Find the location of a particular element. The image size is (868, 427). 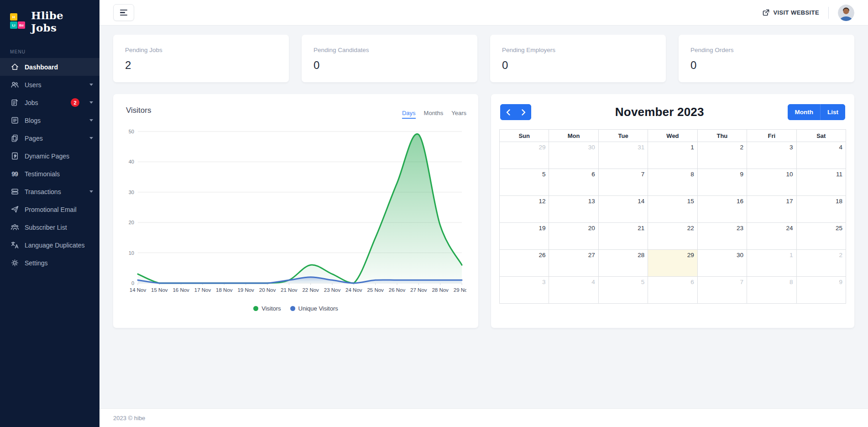

chart-legend: VisitorsUnique Visitors is located at coordinates (296, 309).